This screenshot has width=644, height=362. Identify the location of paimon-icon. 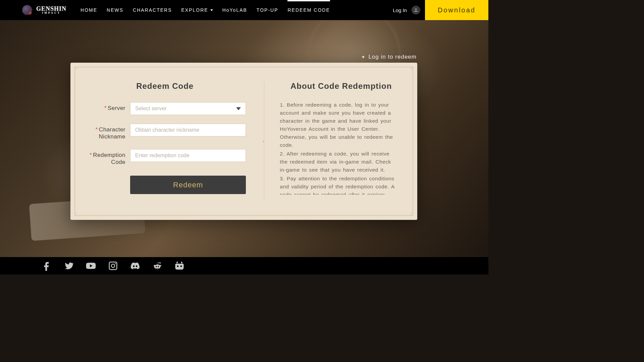
(27, 10).